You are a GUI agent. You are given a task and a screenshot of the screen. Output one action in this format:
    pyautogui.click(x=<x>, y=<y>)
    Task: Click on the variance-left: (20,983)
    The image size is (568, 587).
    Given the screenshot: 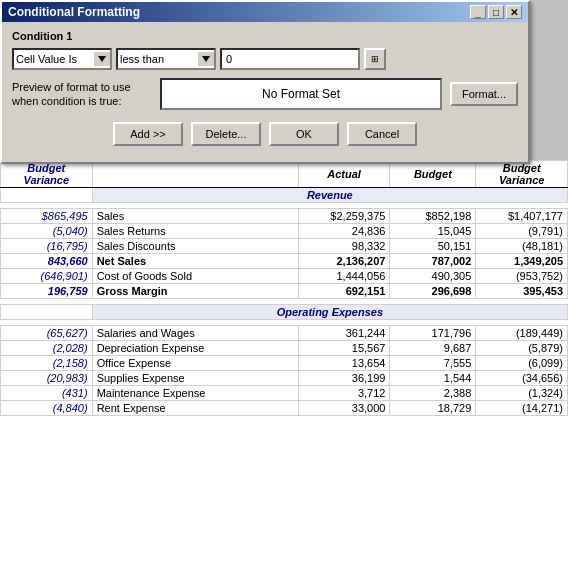 What is the action you would take?
    pyautogui.click(x=47, y=378)
    